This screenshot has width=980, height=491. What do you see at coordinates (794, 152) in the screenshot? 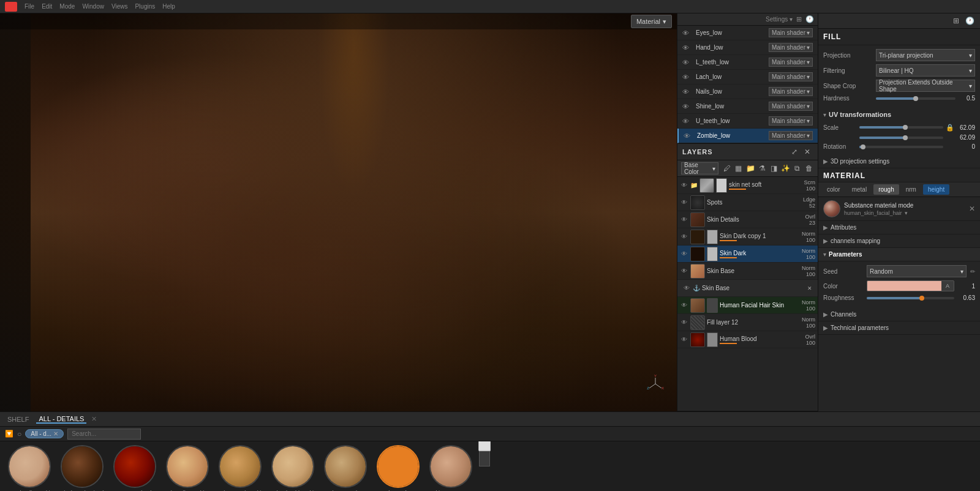
I see `expand-icon: ⤢` at bounding box center [794, 152].